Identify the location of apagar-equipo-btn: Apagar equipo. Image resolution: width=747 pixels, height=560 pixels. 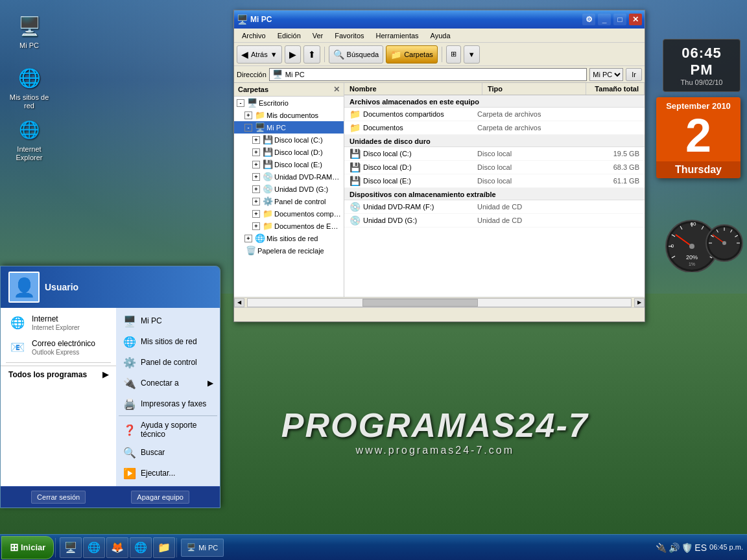
(160, 497).